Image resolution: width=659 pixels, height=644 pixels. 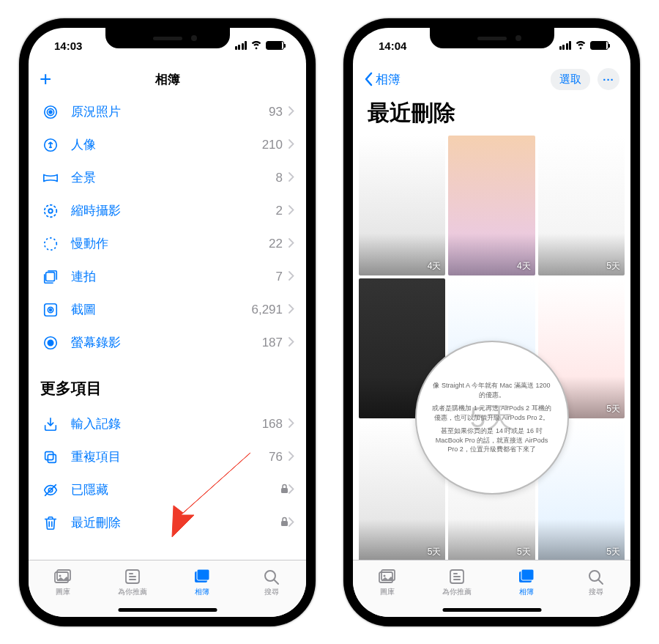 What do you see at coordinates (167, 489) in the screenshot?
I see `album-row-hidden: 已隱藏` at bounding box center [167, 489].